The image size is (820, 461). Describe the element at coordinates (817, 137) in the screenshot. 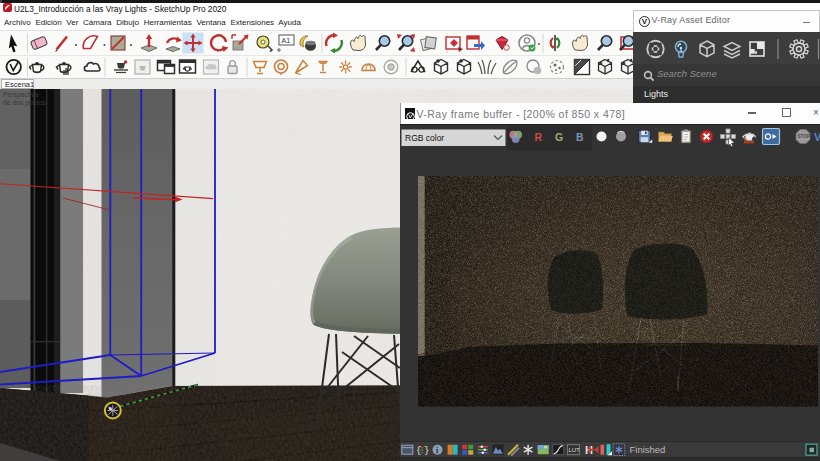

I see `svg-text: V` at that location.